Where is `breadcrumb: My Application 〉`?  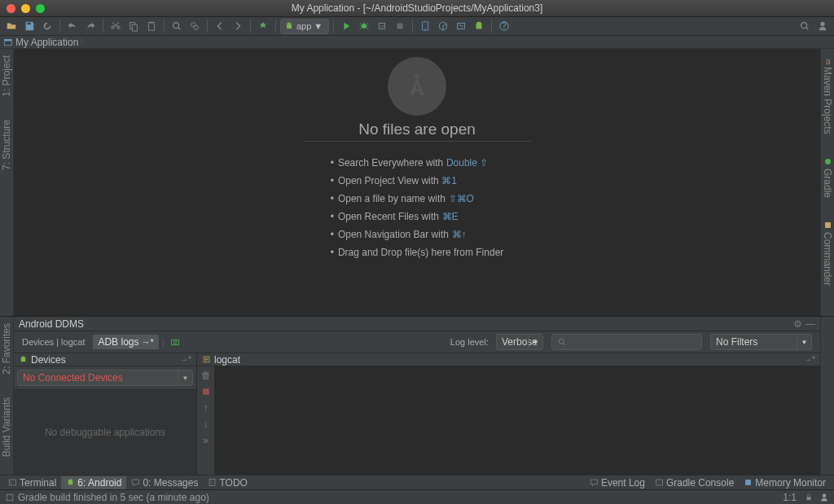
breadcrumb: My Application 〉 is located at coordinates (417, 42).